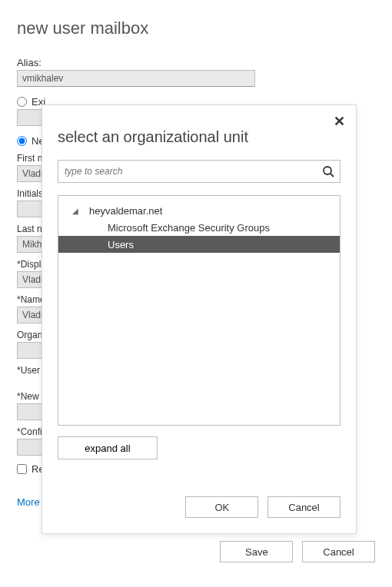 The height and width of the screenshot is (587, 392). I want to click on tree-item-label: Microsoft Exchange Security Groups, so click(189, 227).